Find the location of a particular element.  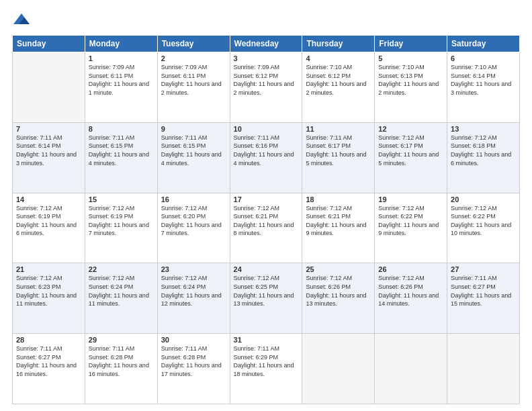

day-number: 13 is located at coordinates (484, 129).